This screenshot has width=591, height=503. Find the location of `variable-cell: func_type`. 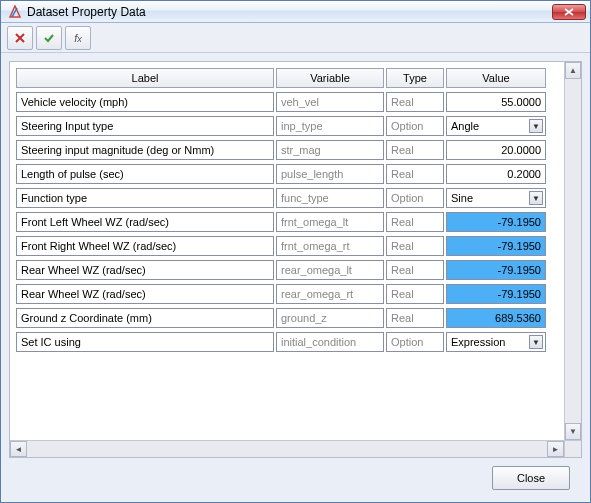

variable-cell: func_type is located at coordinates (330, 198).